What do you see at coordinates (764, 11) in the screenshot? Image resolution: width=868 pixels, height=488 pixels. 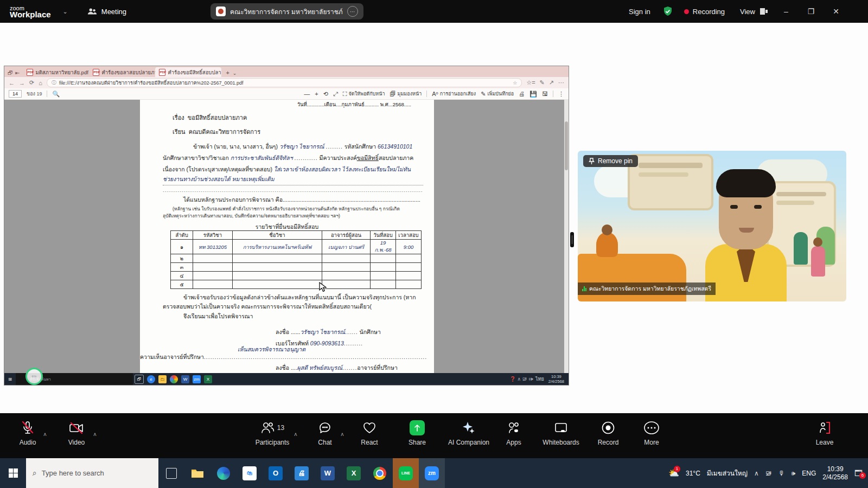 I see `view-layout-icon` at bounding box center [764, 11].